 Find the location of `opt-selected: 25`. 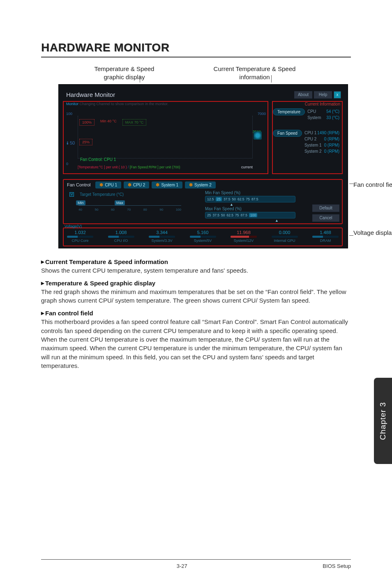

opt-selected: 25 is located at coordinates (219, 199).